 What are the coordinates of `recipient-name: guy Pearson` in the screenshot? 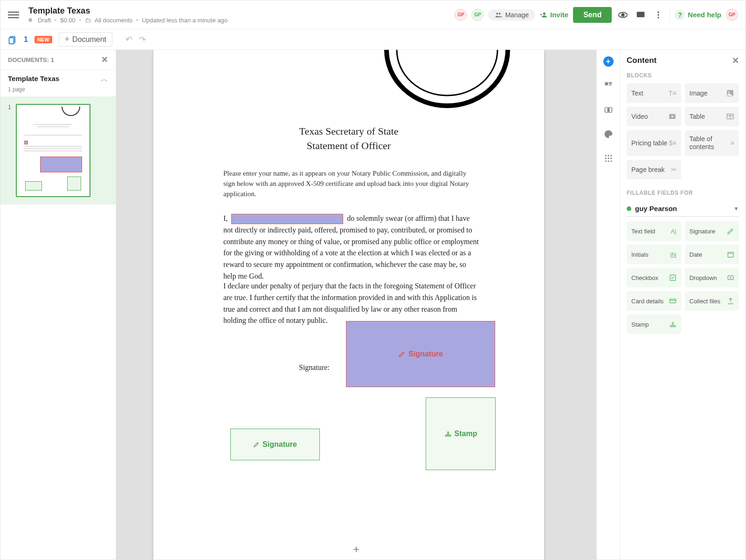 It's located at (656, 209).